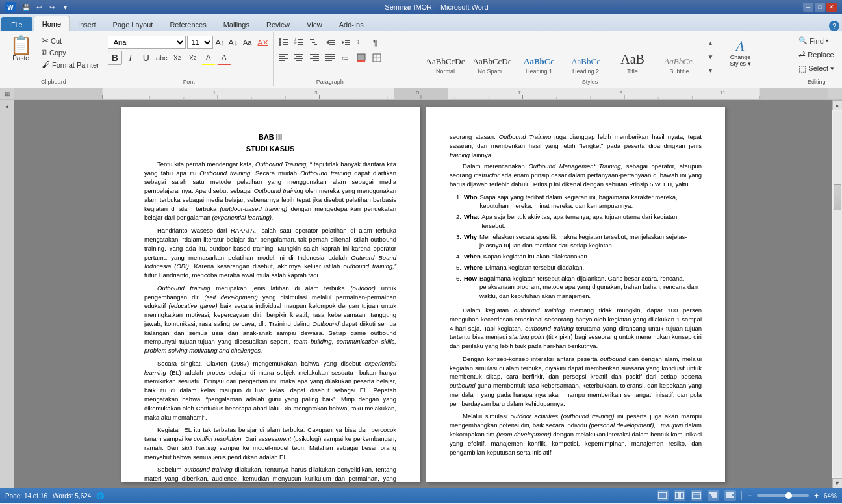 The height and width of the screenshot is (504, 842). I want to click on underline-btn: U, so click(146, 58).